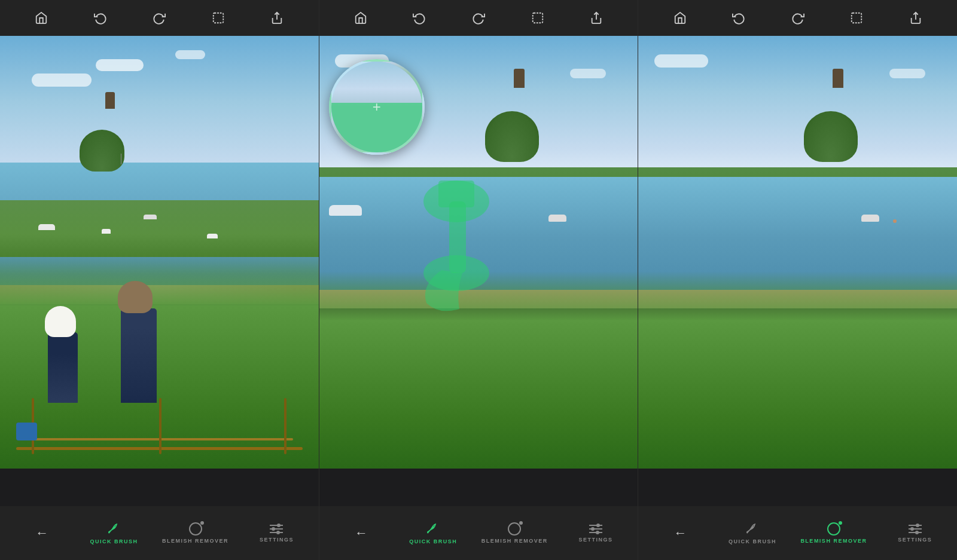  Describe the element at coordinates (195, 533) in the screenshot. I see `blemish-remover-tool-1: BLEMISH REMOVER` at that location.